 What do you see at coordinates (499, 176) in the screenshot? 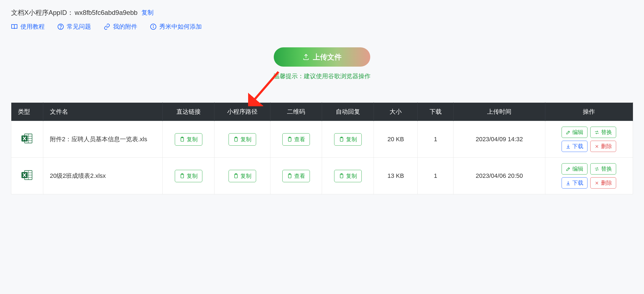
I see `cell-time: 2023/04/06 20:50` at bounding box center [499, 176].